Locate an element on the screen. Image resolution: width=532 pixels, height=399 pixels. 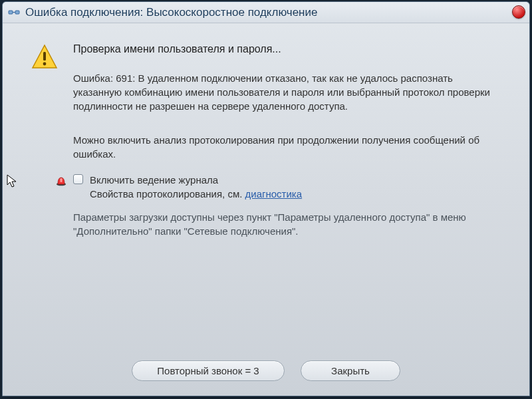
mouse-cursor-icon is located at coordinates (12, 182).